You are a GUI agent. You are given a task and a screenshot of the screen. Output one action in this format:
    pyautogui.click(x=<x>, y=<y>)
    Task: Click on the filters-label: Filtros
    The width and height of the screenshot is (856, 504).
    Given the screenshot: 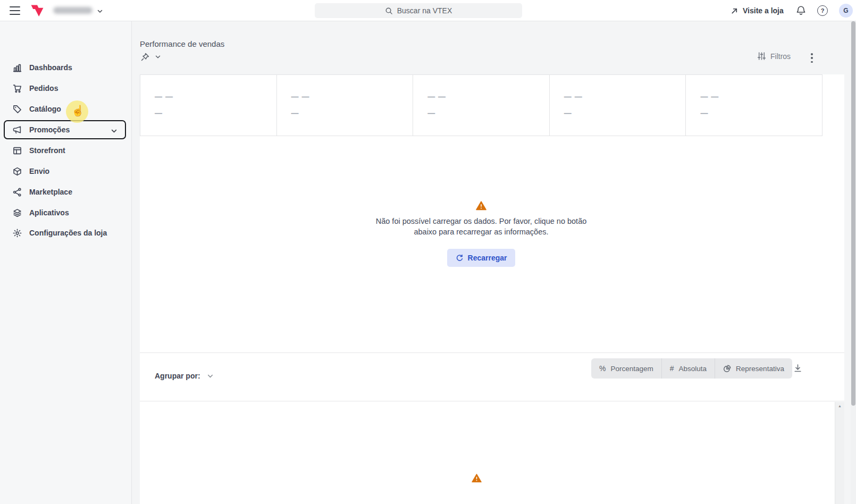 What is the action you would take?
    pyautogui.click(x=781, y=56)
    